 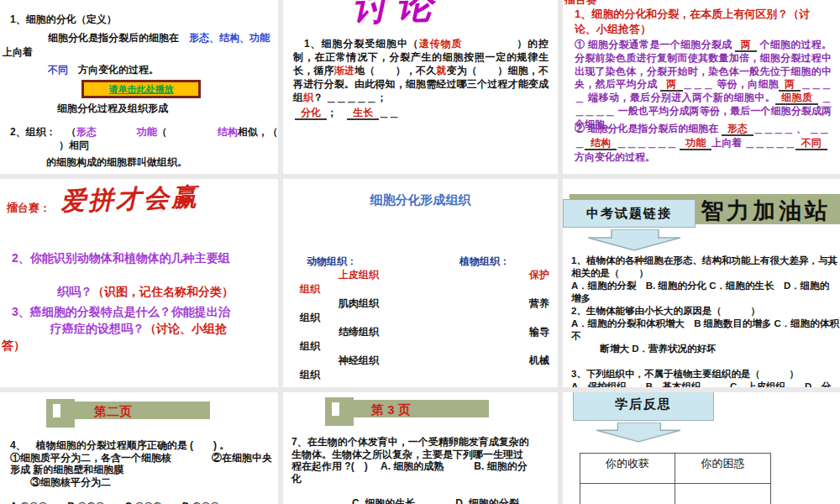 I want to click on text-segment: ① 细胞分裂通常是一个细胞分裂成, so click(x=655, y=45).